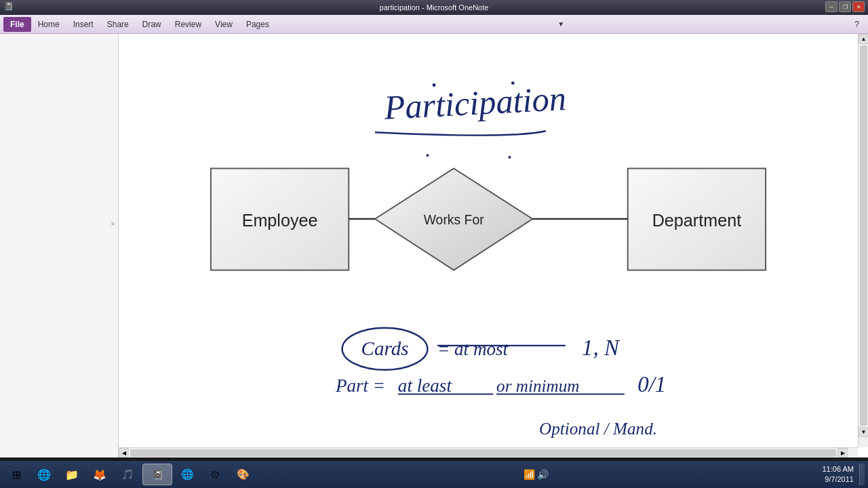  What do you see at coordinates (598, 428) in the screenshot?
I see `svg-text: Optional / Mand.` at bounding box center [598, 428].